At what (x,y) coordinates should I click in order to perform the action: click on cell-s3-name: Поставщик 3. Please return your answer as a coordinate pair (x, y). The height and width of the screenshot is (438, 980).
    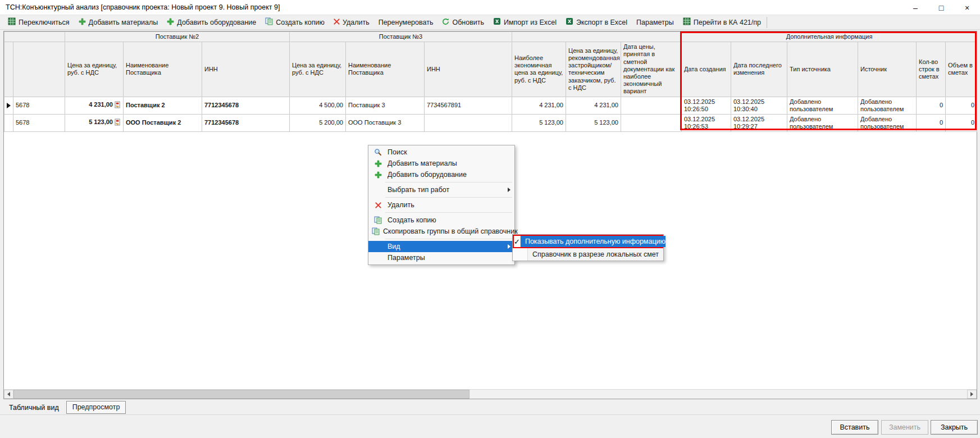
    Looking at the image, I should click on (385, 106).